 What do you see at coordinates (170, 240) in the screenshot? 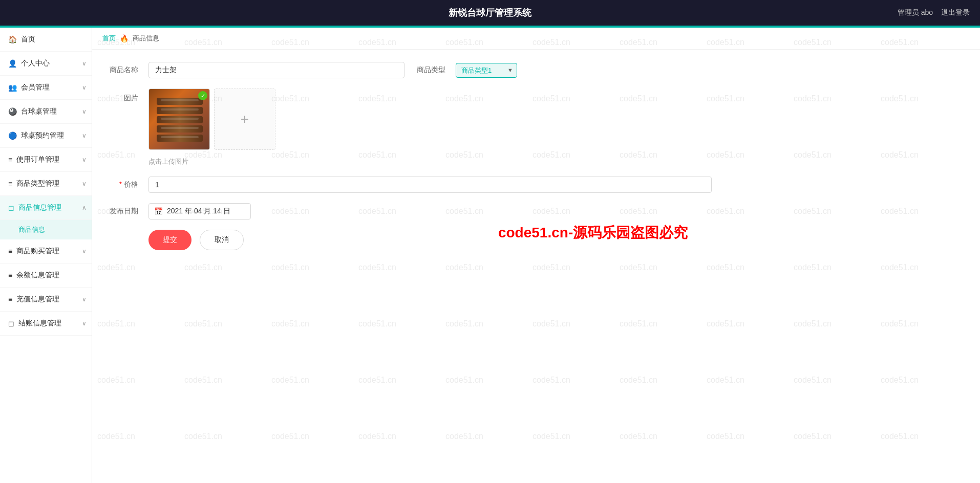
I see `submit-button: 提交` at bounding box center [170, 240].